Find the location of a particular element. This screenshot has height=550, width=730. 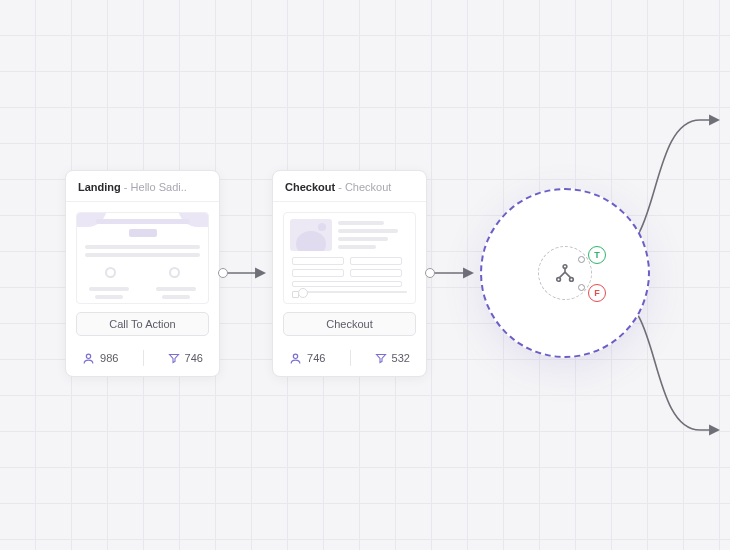

node-stats: 746 532 is located at coordinates (350, 360).